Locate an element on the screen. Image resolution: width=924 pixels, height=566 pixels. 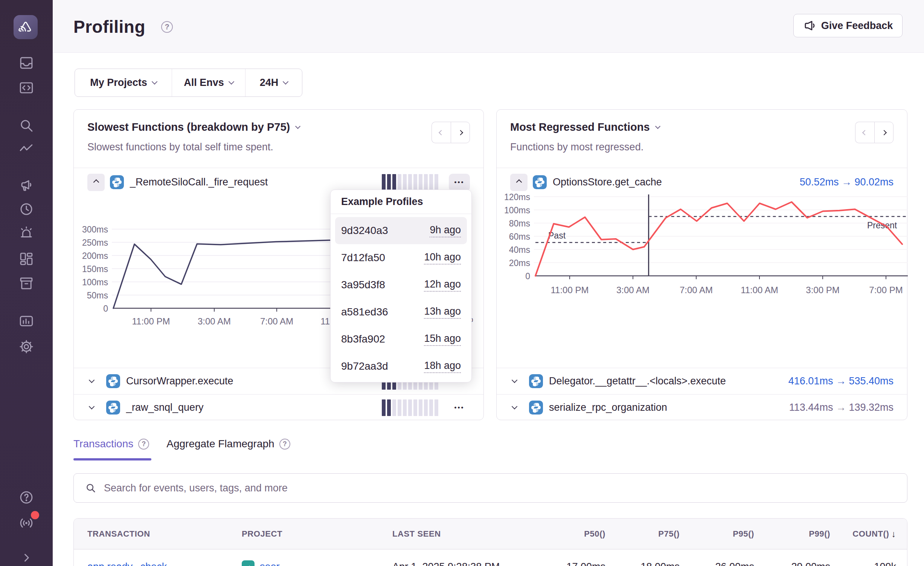
svg-text: 250ms is located at coordinates (95, 243).